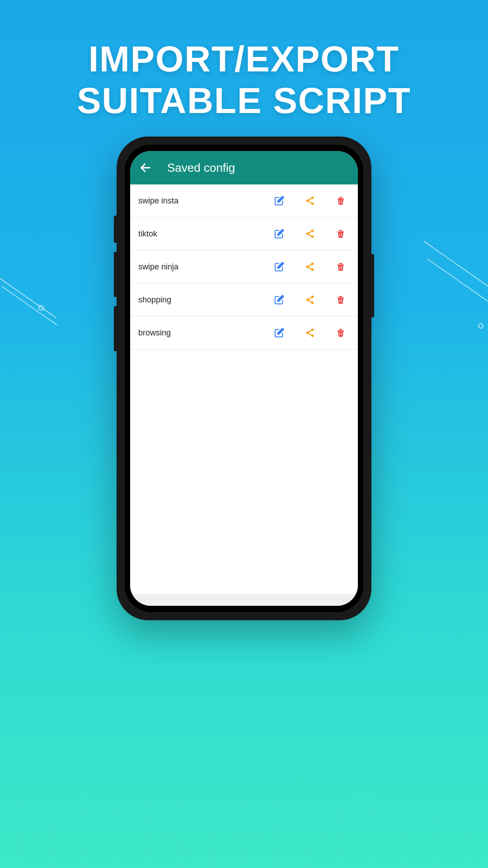  I want to click on config-row: swipe ninja, so click(244, 267).